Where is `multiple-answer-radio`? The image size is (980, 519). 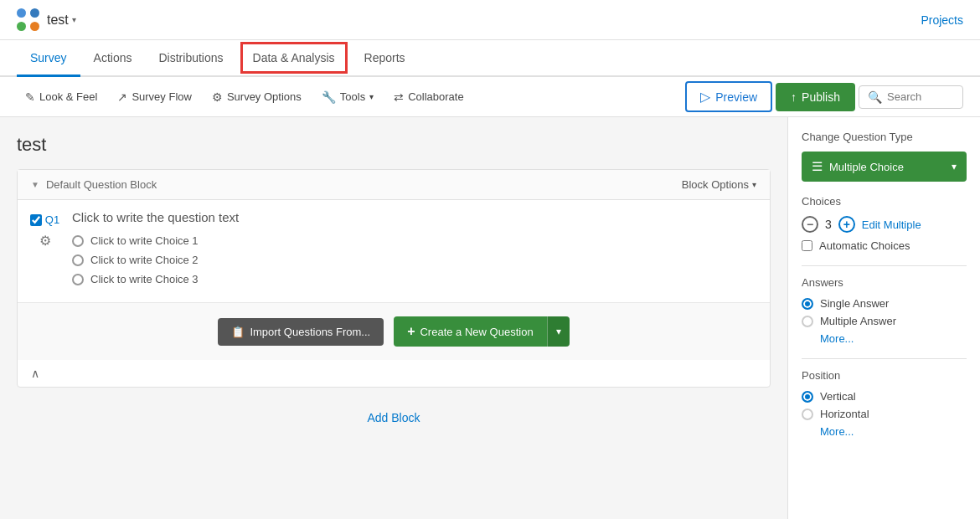 multiple-answer-radio is located at coordinates (807, 321).